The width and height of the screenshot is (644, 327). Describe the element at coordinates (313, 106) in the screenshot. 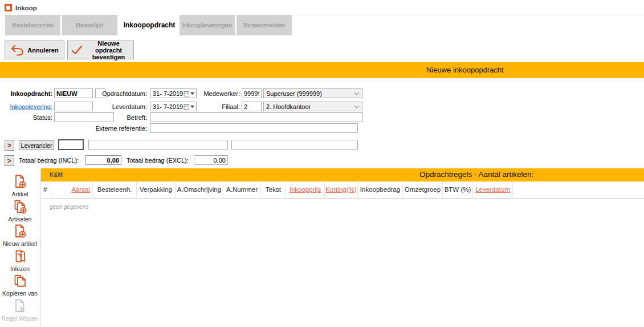

I see `filiaal-select: 2. Hoofdkantoor` at that location.